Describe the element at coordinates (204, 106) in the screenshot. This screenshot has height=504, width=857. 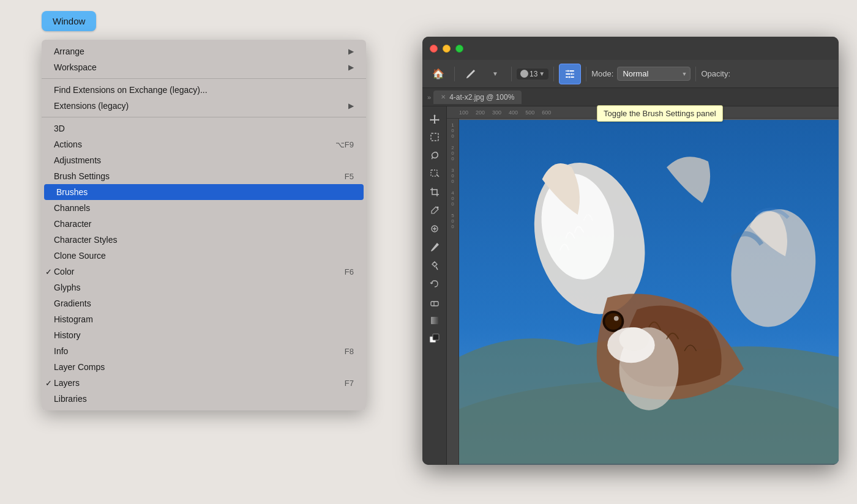
I see `menu-item-extensions-legacy: Extensions (legacy) ▶` at that location.